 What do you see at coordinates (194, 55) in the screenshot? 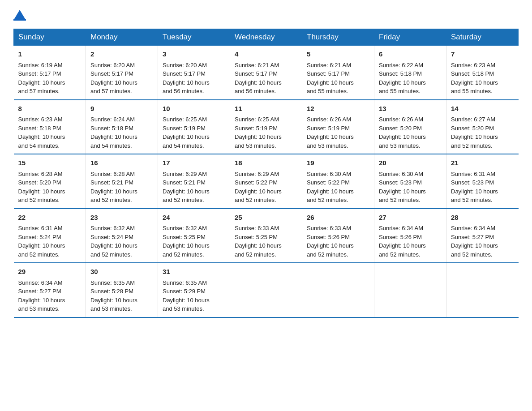
I see `day-number: 3` at bounding box center [194, 55].